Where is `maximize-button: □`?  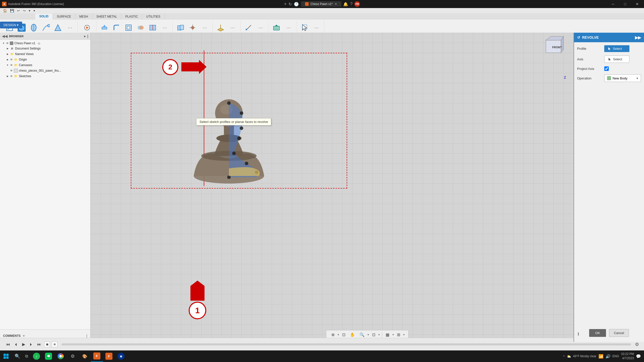
maximize-button: □ is located at coordinates (625, 4).